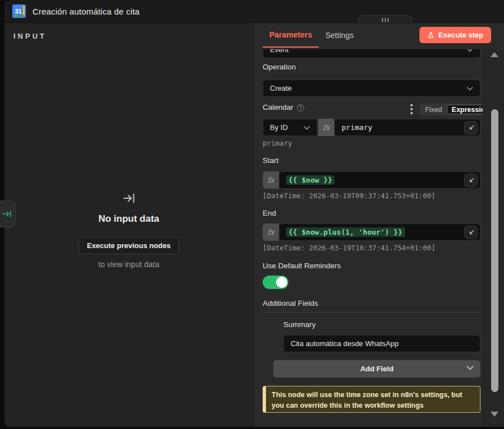 This screenshot has height=429, width=504. Describe the element at coordinates (278, 143) in the screenshot. I see `calendar-result-hint: primary` at that location.